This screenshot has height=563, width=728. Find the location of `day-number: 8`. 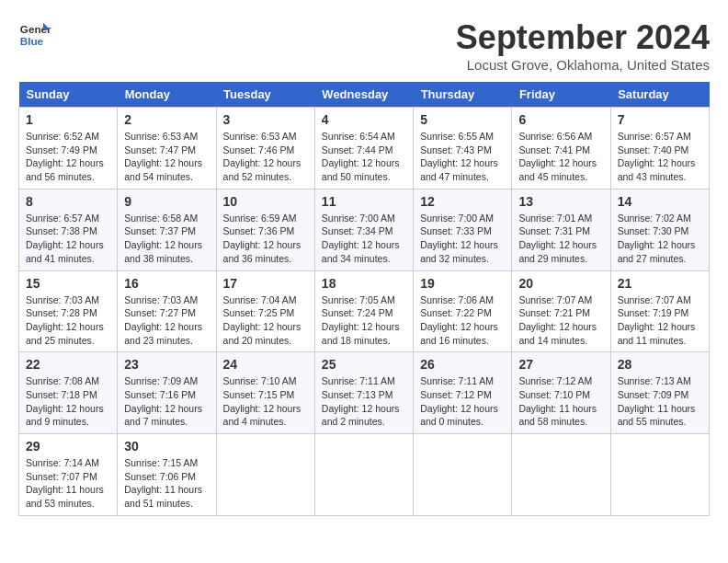

day-number: 8 is located at coordinates (68, 201).